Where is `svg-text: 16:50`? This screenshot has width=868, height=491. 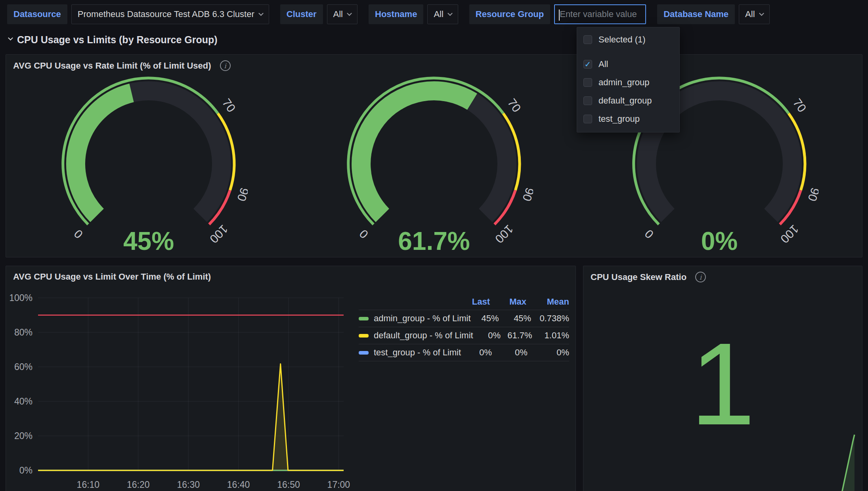
svg-text: 16:50 is located at coordinates (289, 485).